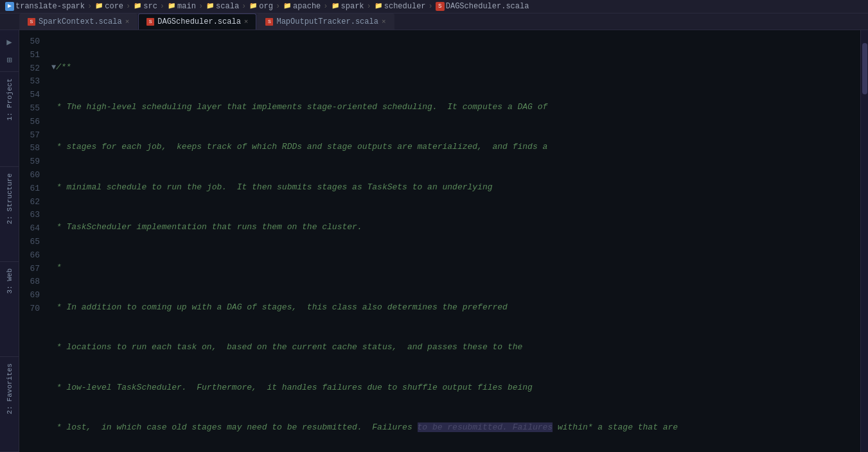 The width and height of the screenshot is (868, 452). Describe the element at coordinates (405, 6) in the screenshot. I see `breadcrumb-scheduler: scheduler` at that location.